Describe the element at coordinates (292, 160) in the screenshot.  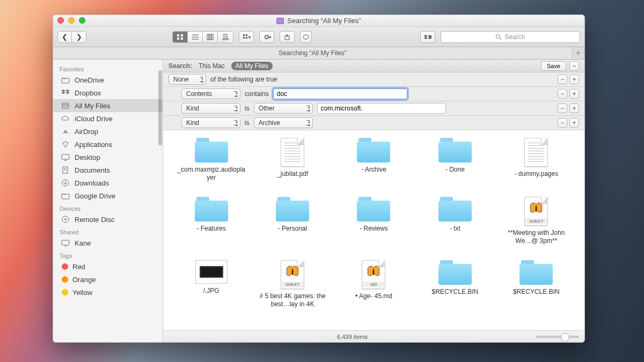
I see `result-item: _jubilat.pdf` at that location.